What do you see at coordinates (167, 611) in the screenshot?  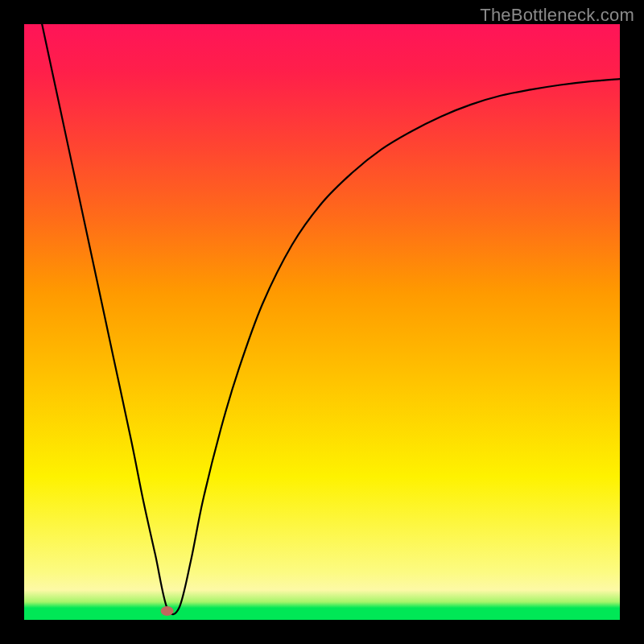 I see `minimum-marker` at bounding box center [167, 611].